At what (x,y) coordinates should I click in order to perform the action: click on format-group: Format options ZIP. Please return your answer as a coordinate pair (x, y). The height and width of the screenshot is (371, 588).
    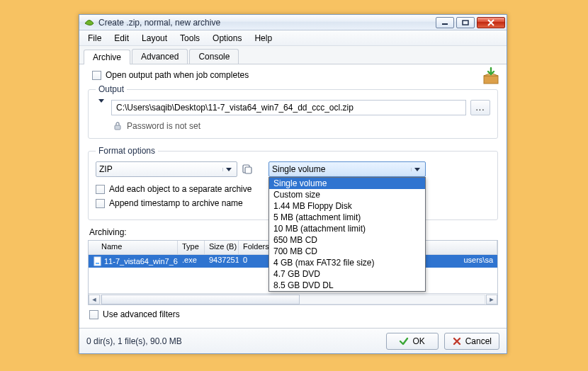
    Looking at the image, I should click on (293, 183).